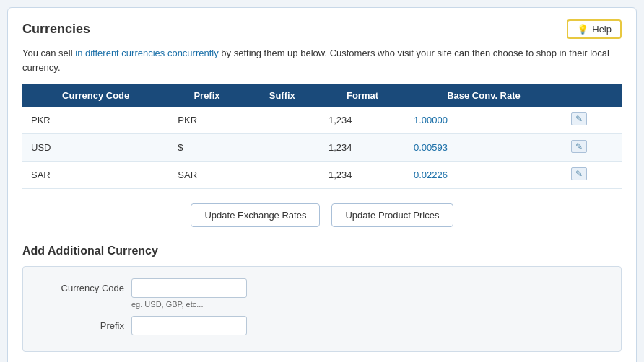 Image resolution: width=644 pixels, height=362 pixels. Describe the element at coordinates (56, 29) in the screenshot. I see `page-title: Currencies` at that location.